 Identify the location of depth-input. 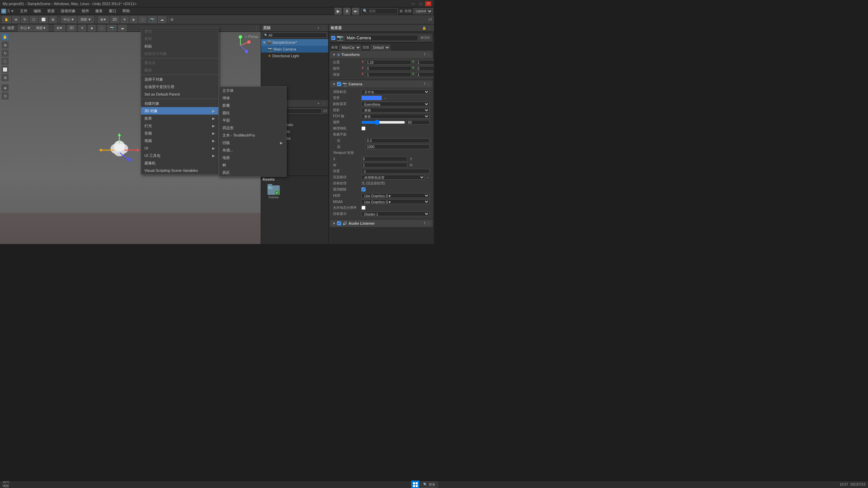
(395, 171).